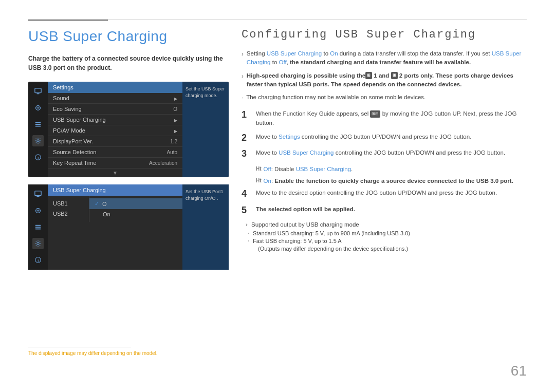 This screenshot has height=392, width=555. Describe the element at coordinates (115, 99) in the screenshot. I see `menu-item-sound: Sound` at that location.